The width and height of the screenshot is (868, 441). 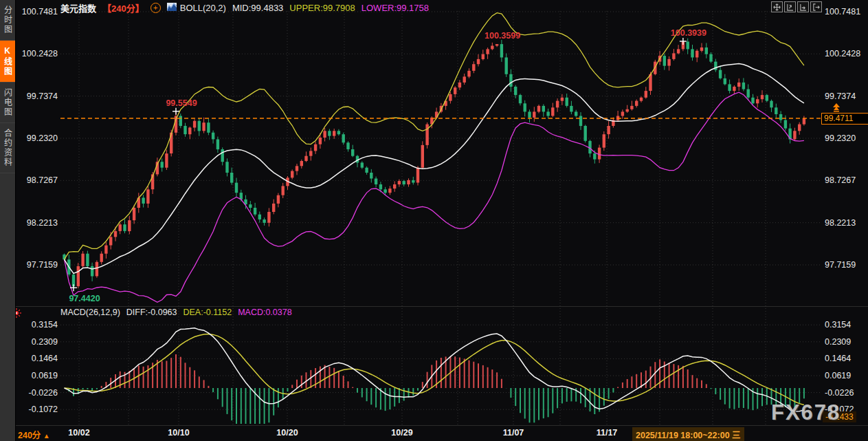 What do you see at coordinates (607, 433) in the screenshot?
I see `x-axis-date-label: 11/17` at bounding box center [607, 433].